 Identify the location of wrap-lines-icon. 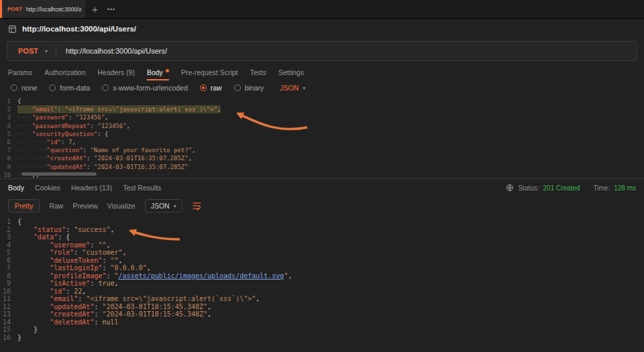
(197, 207).